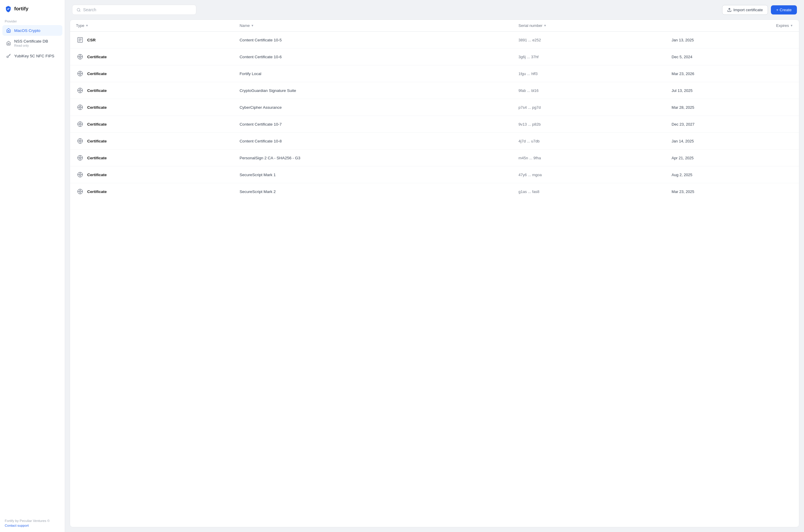 This screenshot has height=532, width=804. I want to click on table-row: Certificate Fortify Local 1fgu ... hff3 …, so click(435, 74).